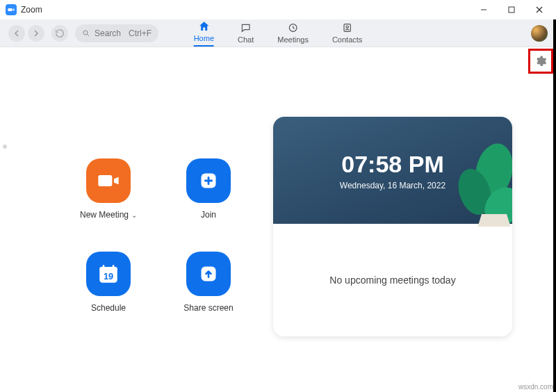 The width and height of the screenshot is (556, 392). What do you see at coordinates (348, 28) in the screenshot?
I see `contacts-icon` at bounding box center [348, 28].